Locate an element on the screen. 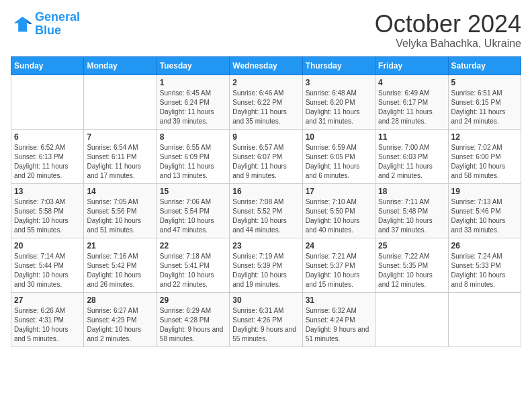 The width and height of the screenshot is (532, 411). day-number: 6 is located at coordinates (47, 137).